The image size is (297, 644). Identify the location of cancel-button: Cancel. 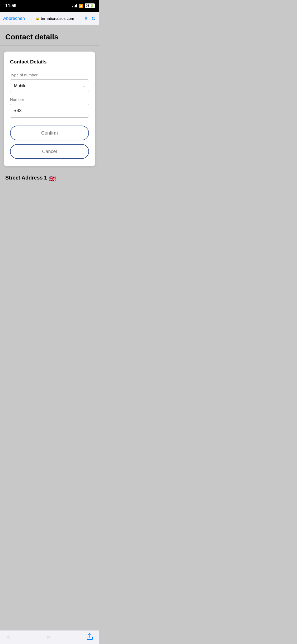
(50, 151).